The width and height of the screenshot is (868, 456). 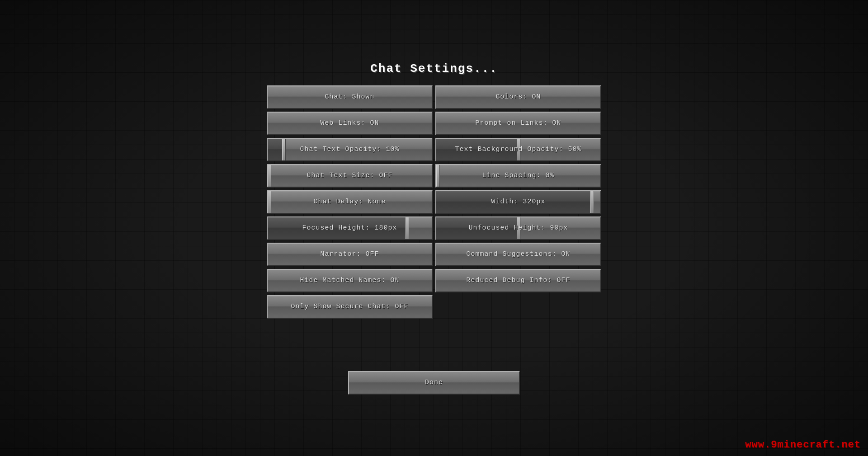 I want to click on narrator-button: Narrator: OFF, so click(x=350, y=254).